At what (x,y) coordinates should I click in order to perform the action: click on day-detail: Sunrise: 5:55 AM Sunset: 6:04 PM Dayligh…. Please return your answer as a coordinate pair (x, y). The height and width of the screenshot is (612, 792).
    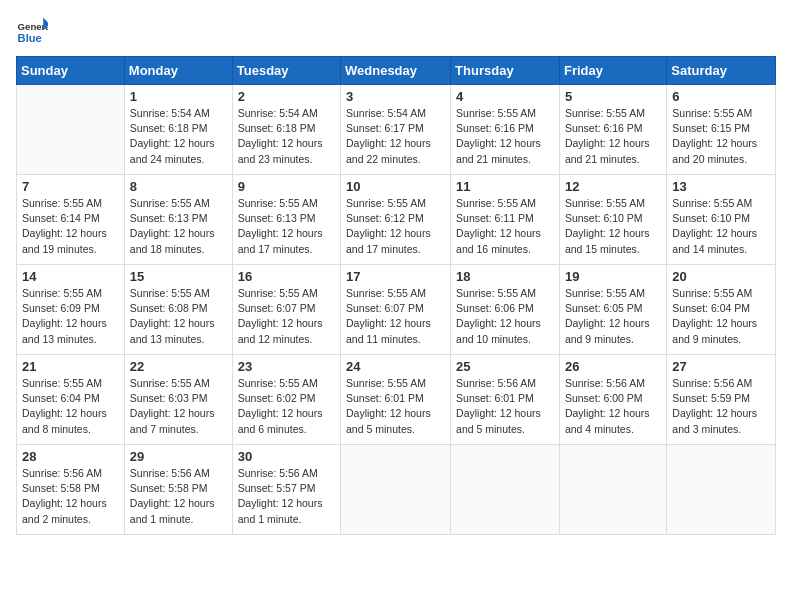
    Looking at the image, I should click on (721, 316).